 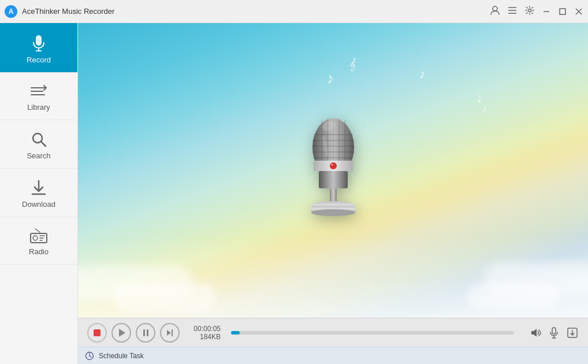 I want to click on download-icon, so click(x=39, y=188).